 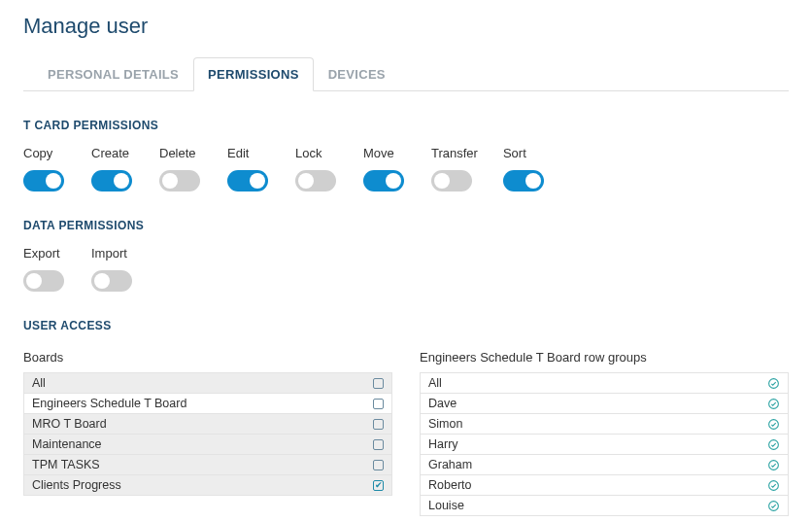 What do you see at coordinates (113, 154) in the screenshot?
I see `toggle-label: Create` at bounding box center [113, 154].